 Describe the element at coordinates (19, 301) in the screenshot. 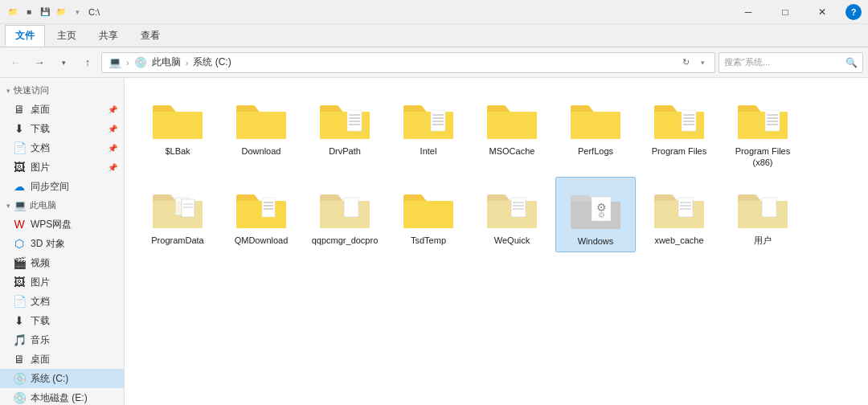

I see `docs-pc-icon: 📄` at that location.